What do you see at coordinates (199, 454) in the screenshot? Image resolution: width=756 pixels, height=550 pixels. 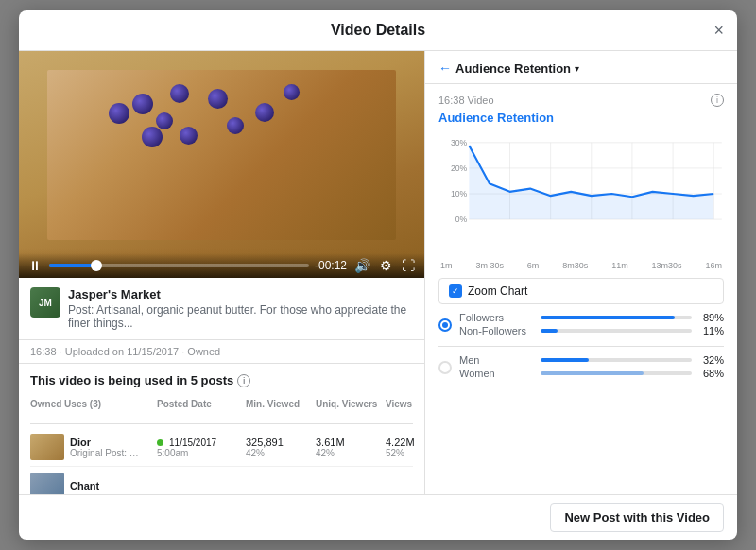 I see `time-cell-dior: 5:00am` at bounding box center [199, 454].